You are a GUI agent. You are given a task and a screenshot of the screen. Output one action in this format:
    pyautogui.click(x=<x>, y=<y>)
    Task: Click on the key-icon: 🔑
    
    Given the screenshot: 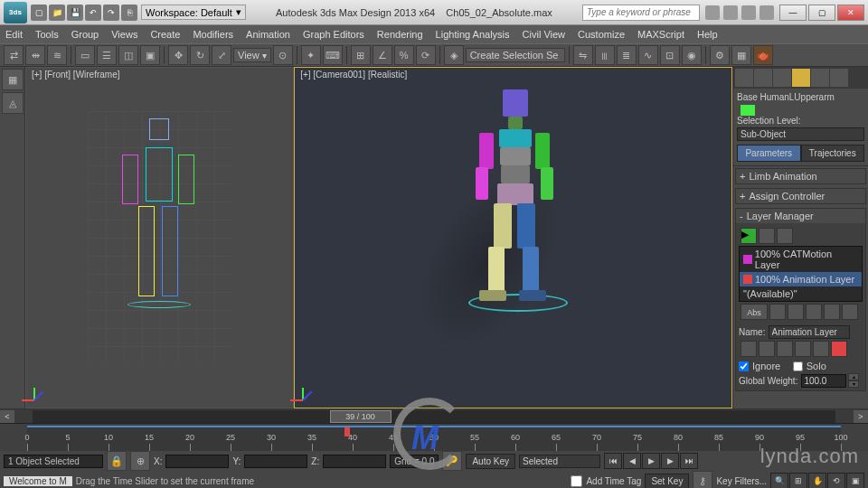 What is the action you would take?
    pyautogui.click(x=452, y=461)
    